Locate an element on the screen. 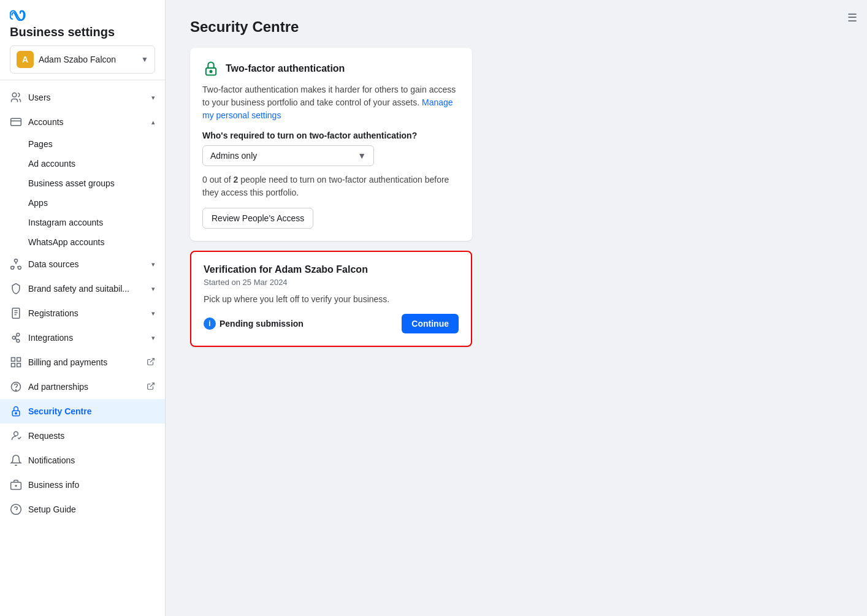 This screenshot has height=616, width=867. users-icon is located at coordinates (16, 97).